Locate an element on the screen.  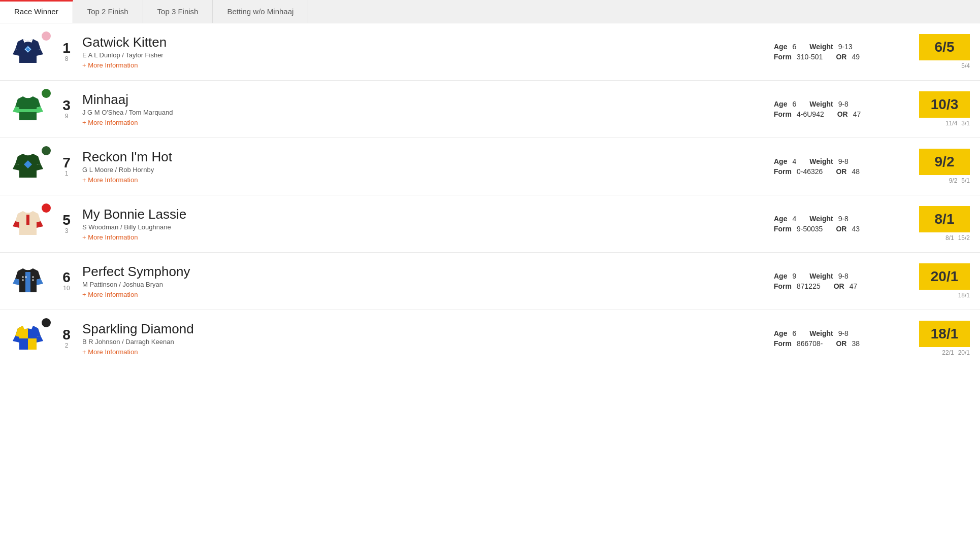
horse-info: My Bonnie Lassie S Woodman / Billy Lough… is located at coordinates (424, 224).